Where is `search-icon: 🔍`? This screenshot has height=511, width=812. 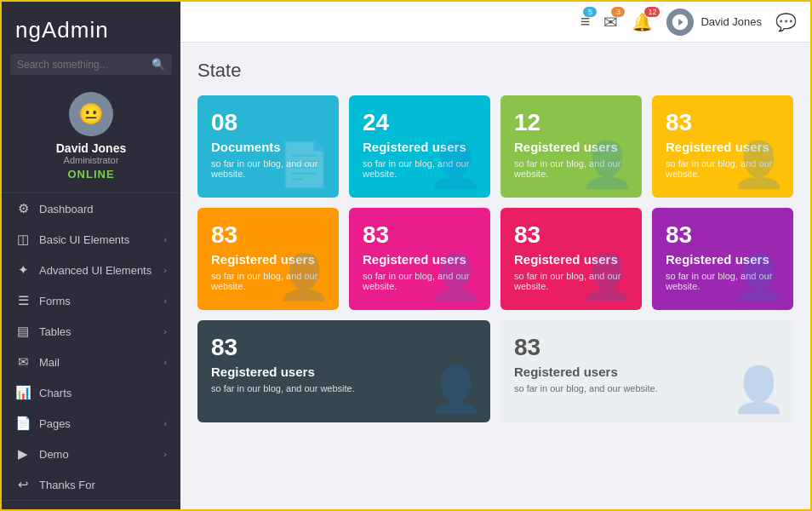
search-icon: 🔍 is located at coordinates (158, 65).